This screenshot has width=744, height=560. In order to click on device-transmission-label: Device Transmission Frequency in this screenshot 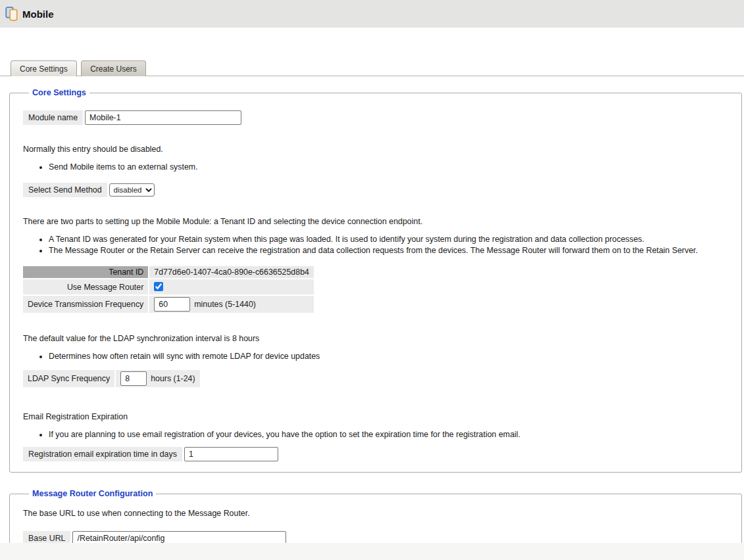, I will do `click(86, 304)`.